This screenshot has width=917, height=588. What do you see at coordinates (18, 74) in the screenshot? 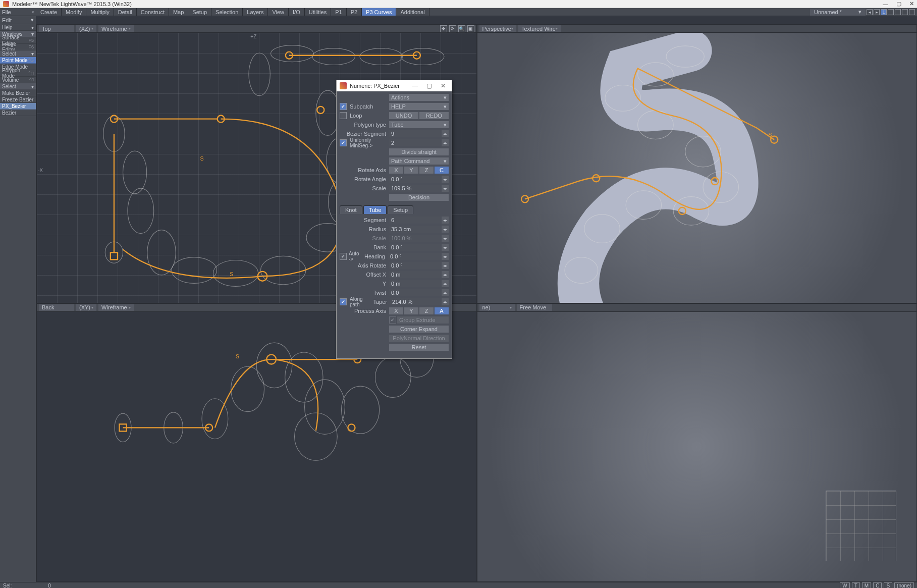
I see `polygon-mode-button: Polygon Mode^H` at bounding box center [18, 74].